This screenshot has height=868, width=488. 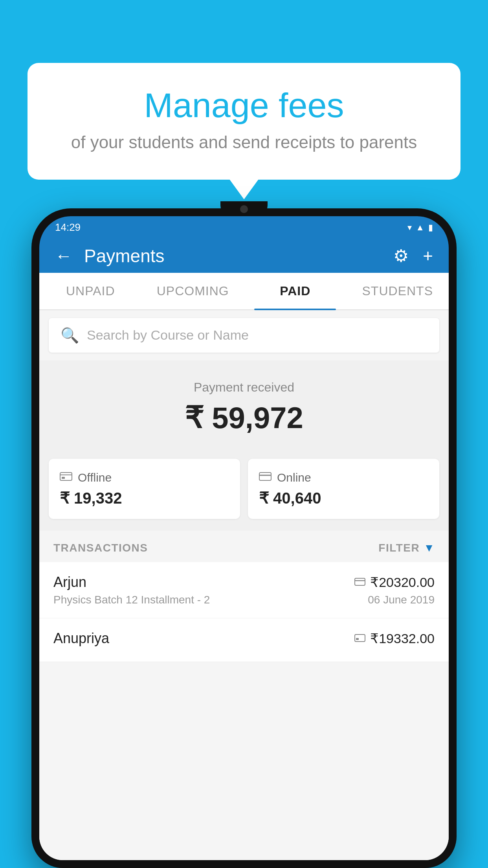 I want to click on transaction-bottom-1: Physics Batch 12 Installment - 2 06 June…, so click(x=244, y=600).